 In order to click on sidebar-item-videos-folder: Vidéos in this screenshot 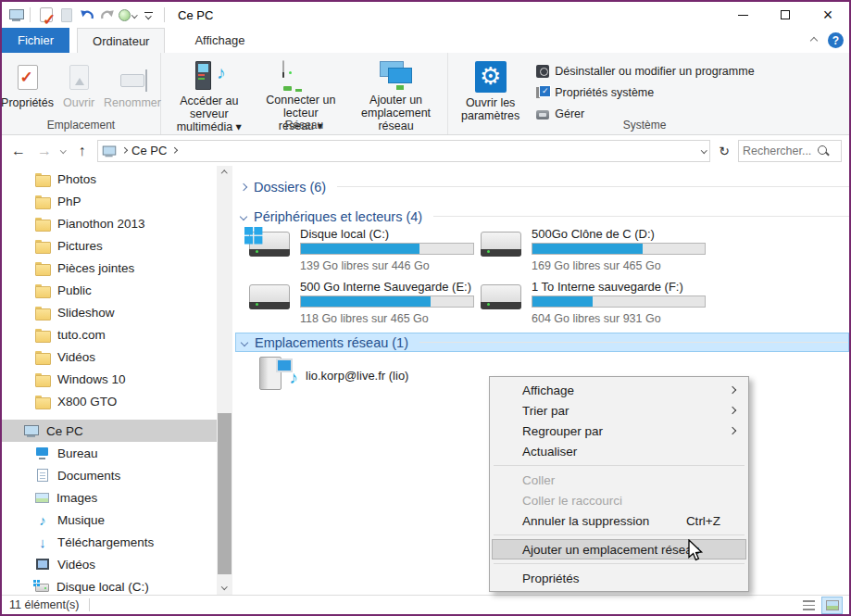, I will do `click(109, 357)`.